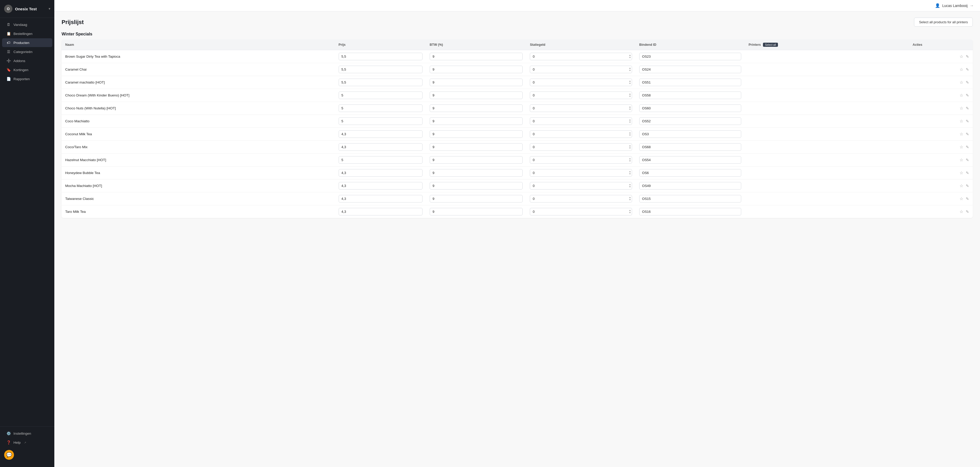  What do you see at coordinates (27, 43) in the screenshot?
I see `sidebar-item-producten: 🏷 Producten` at bounding box center [27, 43].